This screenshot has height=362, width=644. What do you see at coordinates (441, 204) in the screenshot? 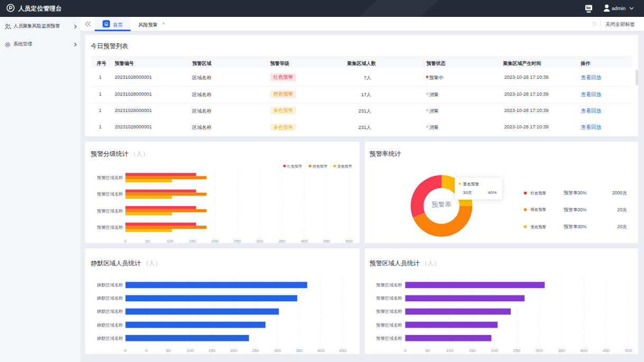
I see `svg-text: 预警率` at bounding box center [441, 204].